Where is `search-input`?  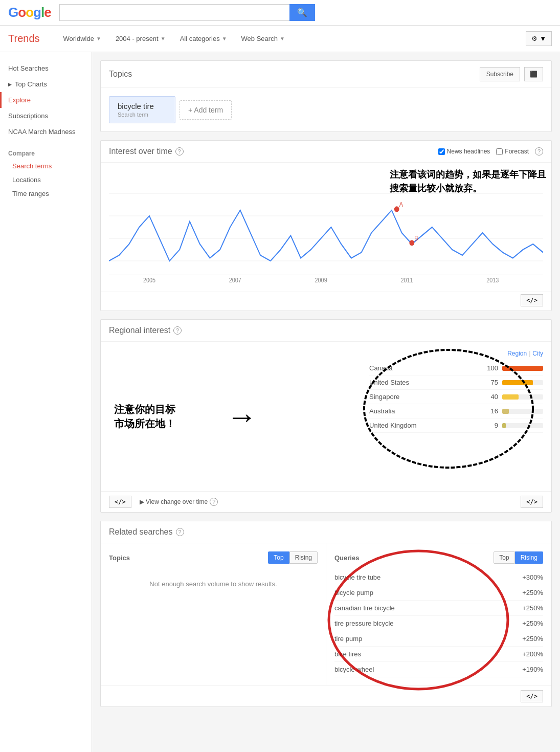
search-input is located at coordinates (174, 12).